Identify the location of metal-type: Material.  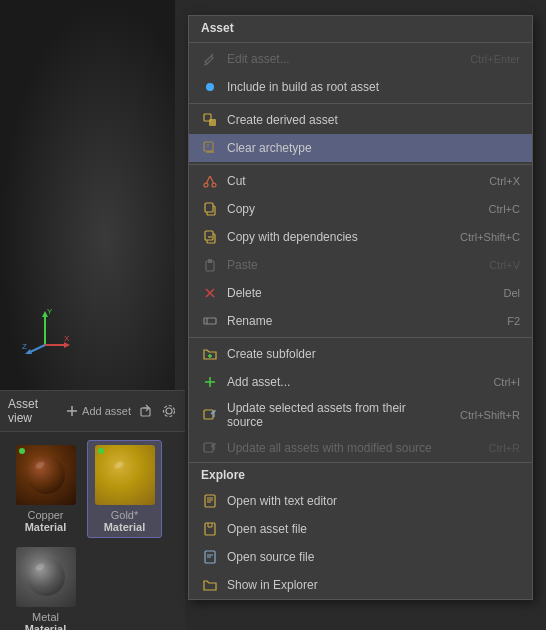
(46, 626).